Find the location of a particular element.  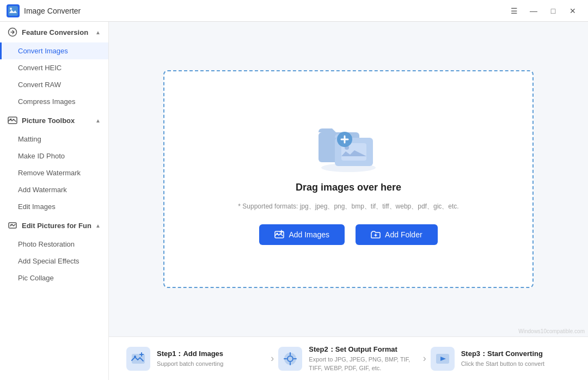

step3-desc: Click the Start button to convert is located at coordinates (503, 364).